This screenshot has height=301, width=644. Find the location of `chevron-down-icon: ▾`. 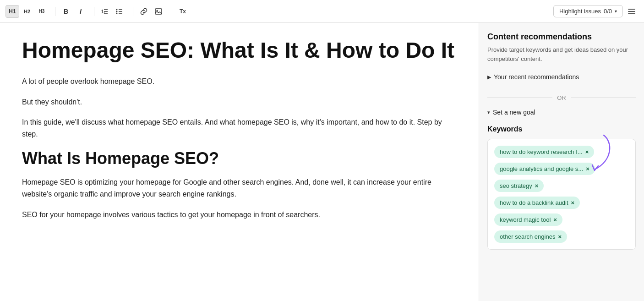

chevron-down-icon: ▾ is located at coordinates (616, 11).